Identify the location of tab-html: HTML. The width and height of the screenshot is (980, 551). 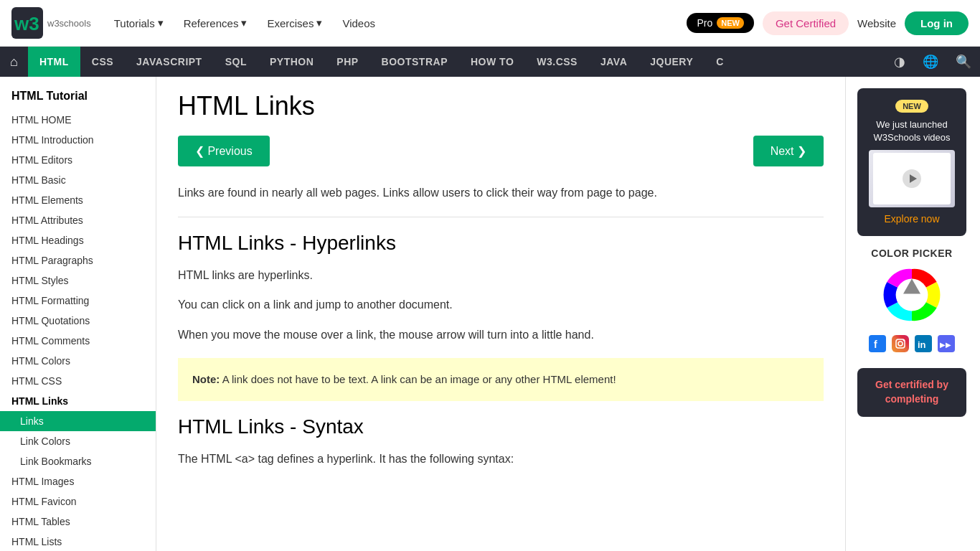
(55, 62).